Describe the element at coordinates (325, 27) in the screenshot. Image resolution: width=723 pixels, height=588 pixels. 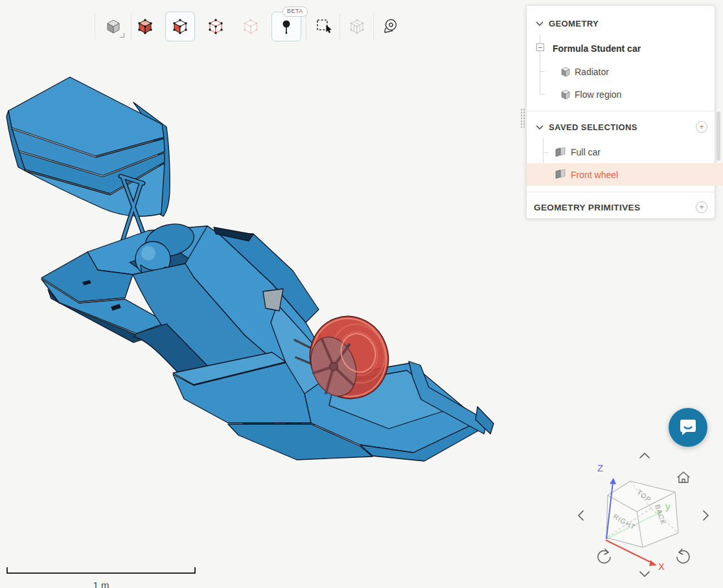
I see `box-select-button` at that location.